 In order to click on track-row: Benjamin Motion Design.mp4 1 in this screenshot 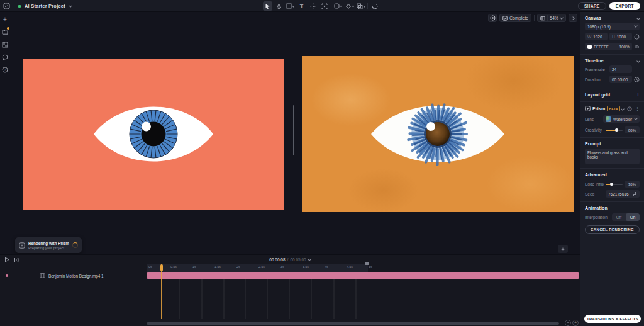, I will do `click(73, 276)`.